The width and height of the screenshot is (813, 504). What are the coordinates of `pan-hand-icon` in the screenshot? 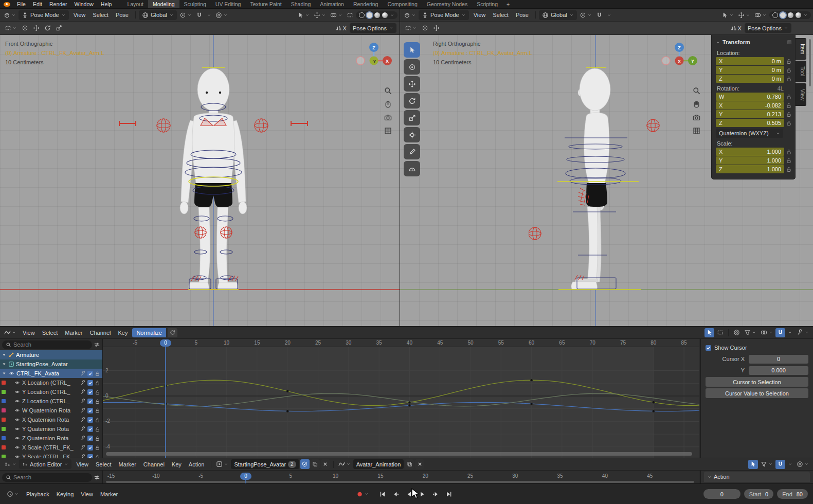 It's located at (388, 104).